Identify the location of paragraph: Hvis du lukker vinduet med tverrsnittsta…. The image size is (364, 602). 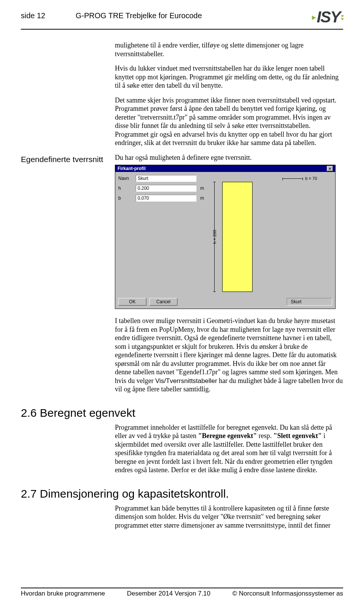
(229, 77).